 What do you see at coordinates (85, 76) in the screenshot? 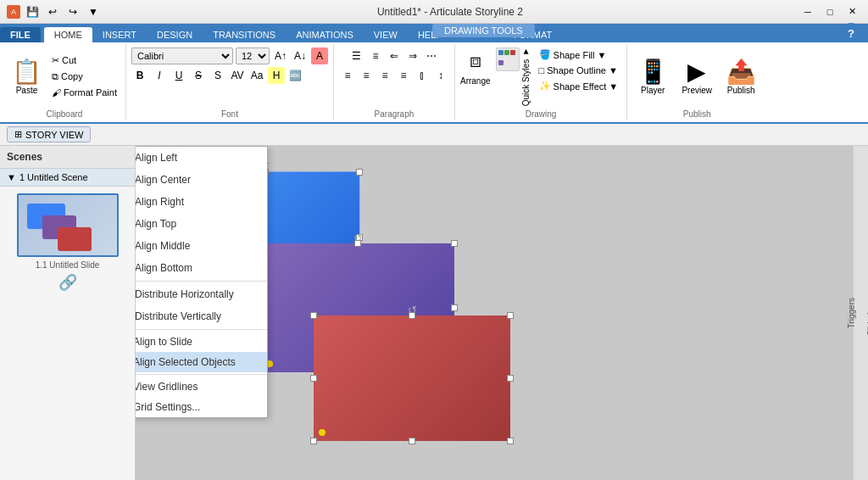
I see `copy-button: ⧉ Copy` at bounding box center [85, 76].